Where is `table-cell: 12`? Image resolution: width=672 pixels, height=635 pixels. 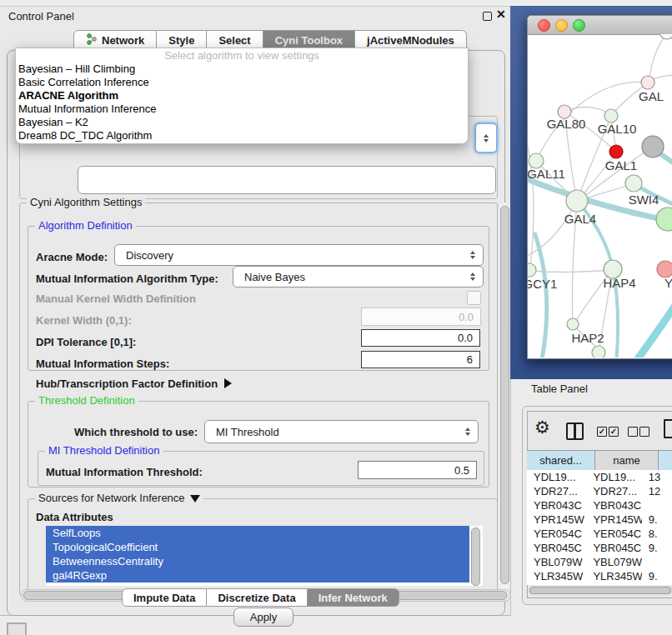 table-cell: 12 is located at coordinates (657, 492).